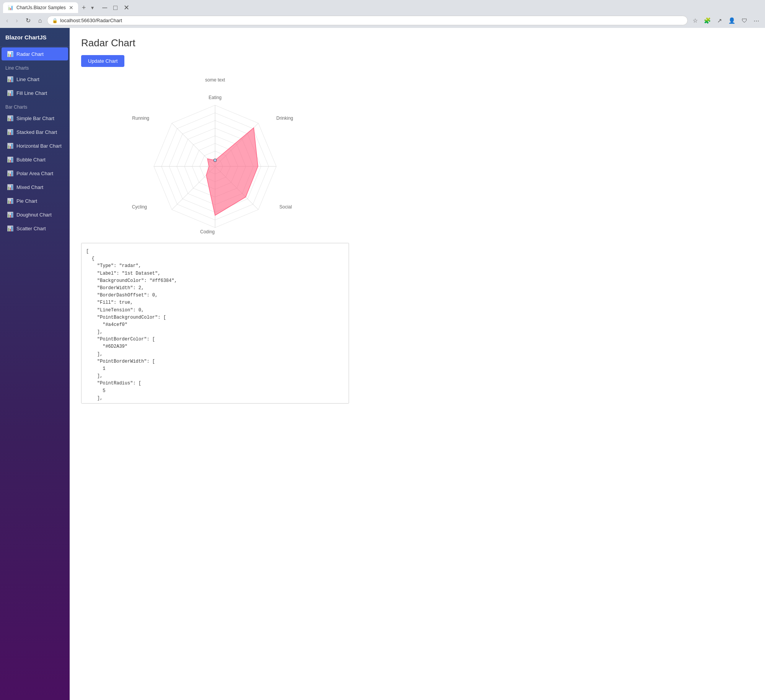 This screenshot has height=700, width=765. I want to click on browser-actions: ☆ 🧩 ↗ 👤 🛡 ⋯, so click(726, 21).